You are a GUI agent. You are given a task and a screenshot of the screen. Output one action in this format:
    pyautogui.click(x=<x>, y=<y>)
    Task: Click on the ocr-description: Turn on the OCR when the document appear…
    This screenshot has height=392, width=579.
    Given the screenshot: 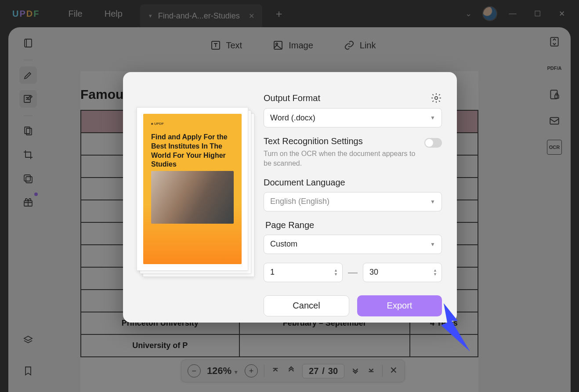 What is the action you would take?
    pyautogui.click(x=344, y=159)
    